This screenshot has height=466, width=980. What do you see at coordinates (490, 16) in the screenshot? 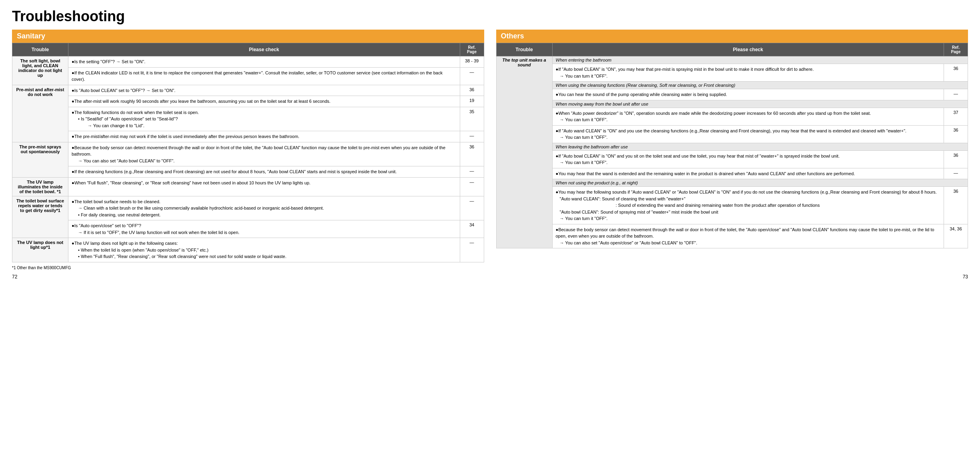
I see `page-title: Troubleshooting` at bounding box center [490, 16].